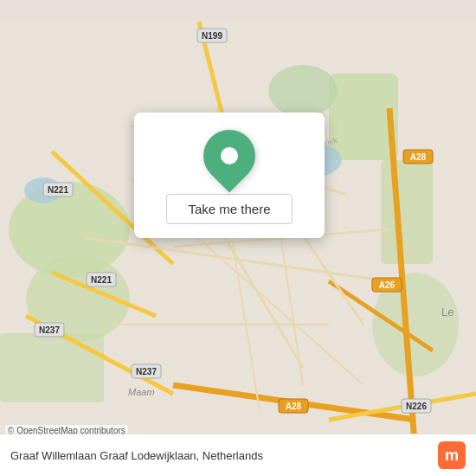 The width and height of the screenshot is (476, 476). What do you see at coordinates (452, 455) in the screenshot?
I see `moovit-icon: m` at bounding box center [452, 455].